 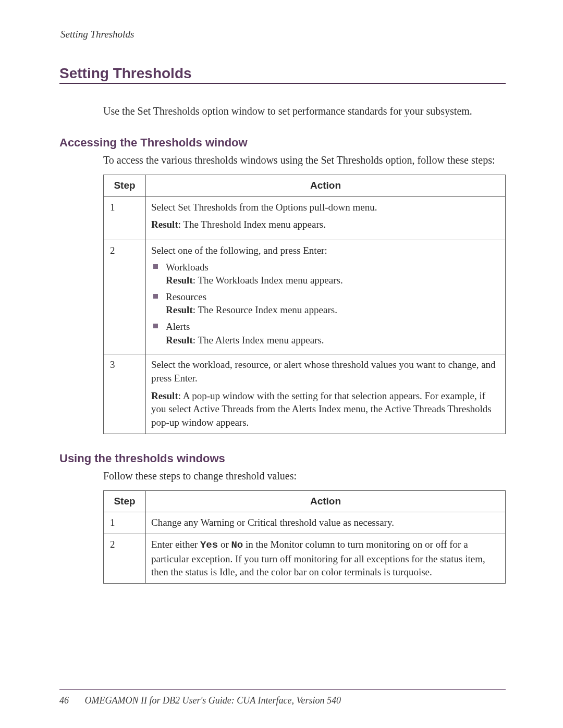 I want to click on sub-item-result: Result: The Alerts Index menu appears., so click(x=333, y=340).